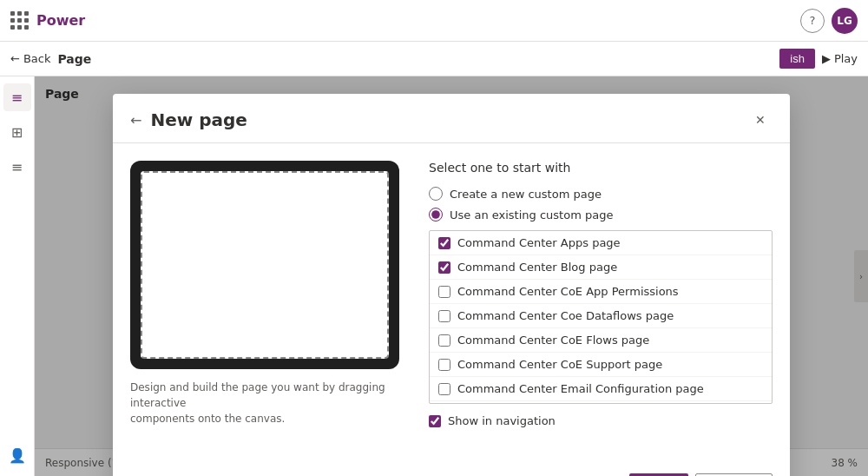 Image resolution: width=868 pixels, height=476 pixels. I want to click on checkbox-input-dataflows, so click(444, 316).